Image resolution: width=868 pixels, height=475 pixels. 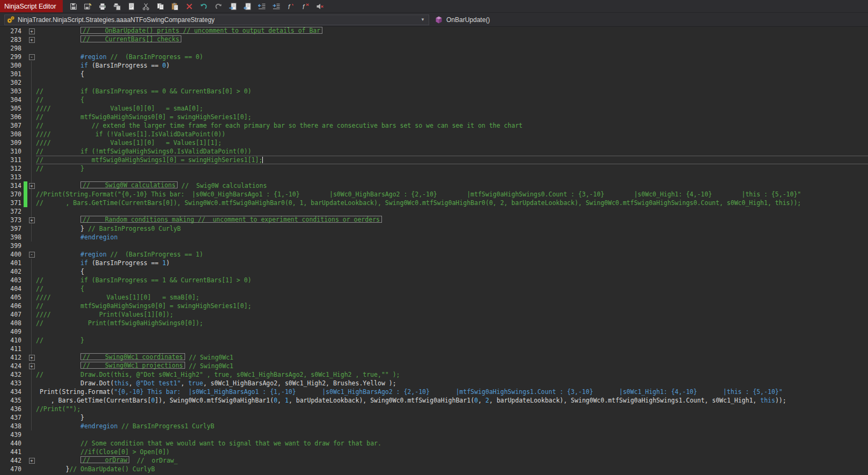 What do you see at coordinates (434, 452) in the screenshot?
I see `code-line: 441 //if(Close[0] > Open[0])` at bounding box center [434, 452].